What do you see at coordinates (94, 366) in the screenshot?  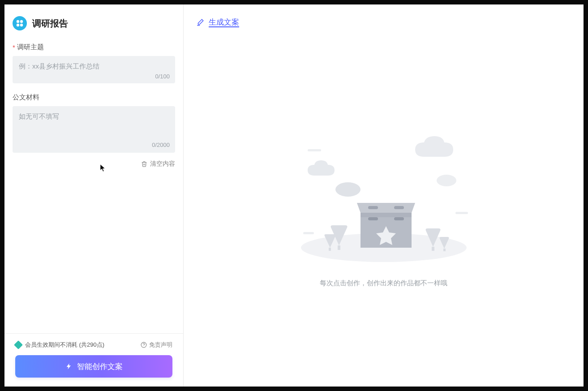 I see `generate-button: 智能创作文案` at bounding box center [94, 366].